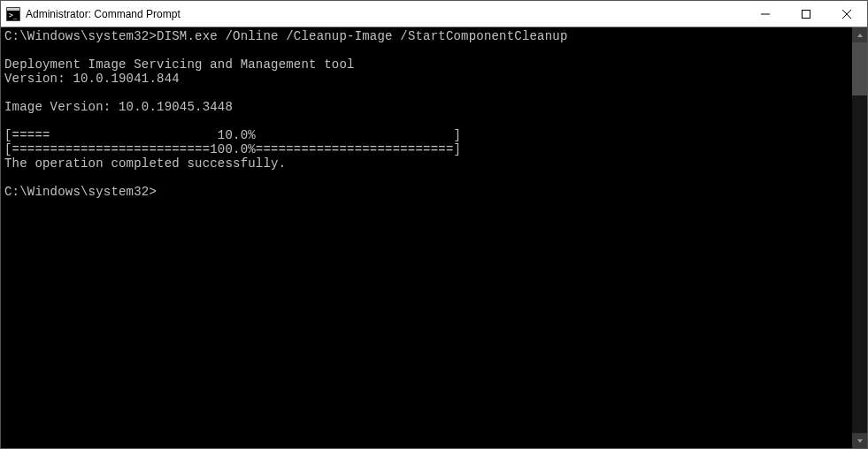 The image size is (868, 449). I want to click on entered-command: DISM.exe /Online /Cleanup-Image /StartCo…, so click(362, 36).